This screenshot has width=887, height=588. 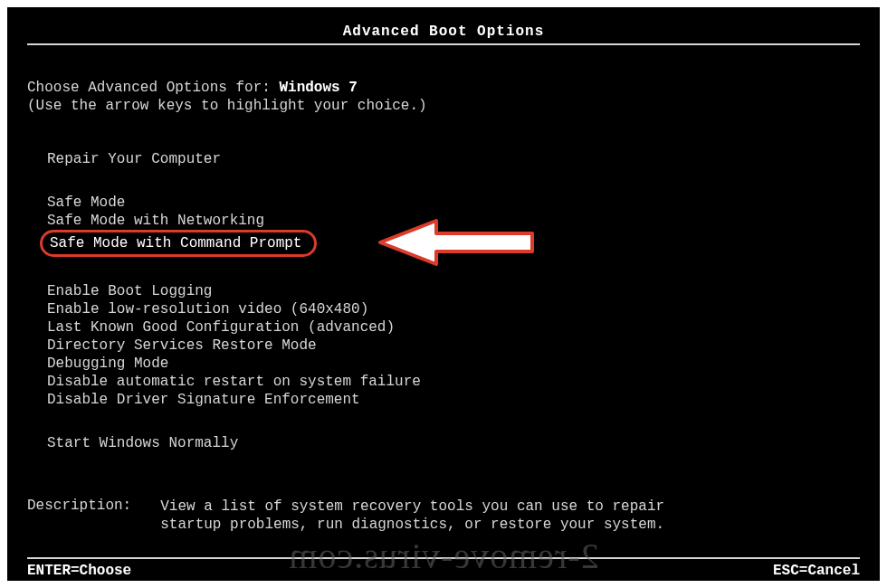 I want to click on menu-item-enable-boot-logging: Enable Boot Logging, so click(x=453, y=291).